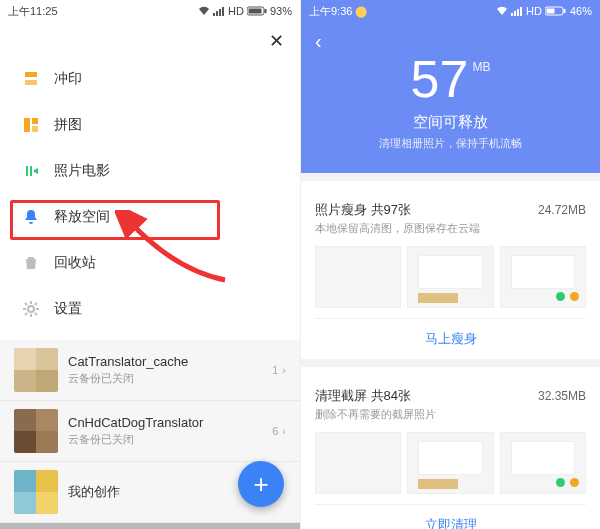  Describe the element at coordinates (581, 11) in the screenshot. I see `status-battery: 46%` at that location.